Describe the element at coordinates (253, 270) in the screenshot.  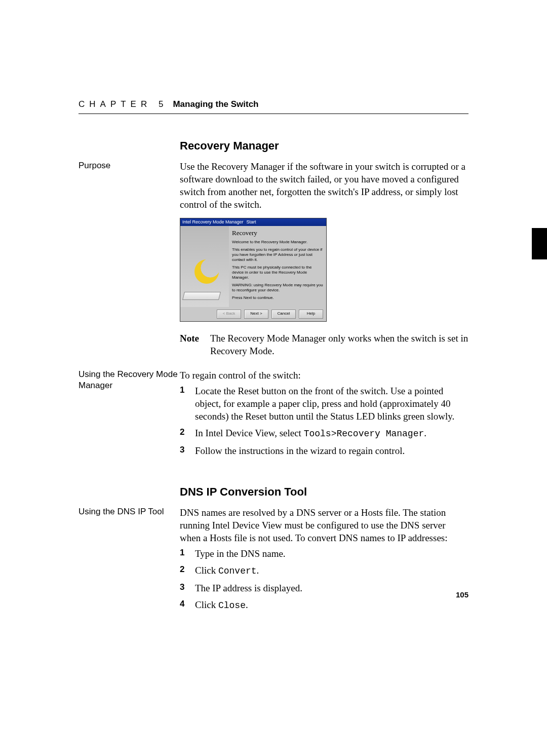
I see `wizard-screenshot: Intel Recovery Mode Manager Start Recove…` at that location.